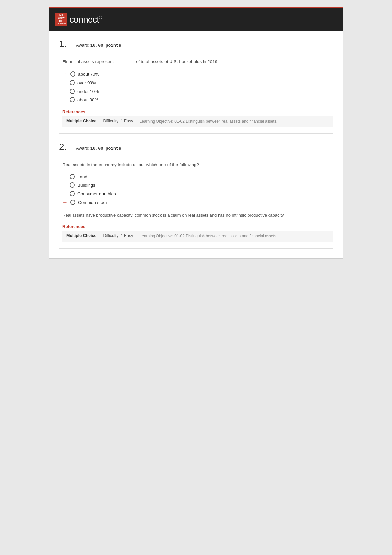 The image size is (392, 555). What do you see at coordinates (93, 203) in the screenshot?
I see `option-label-q2-3: Common stock` at bounding box center [93, 203].